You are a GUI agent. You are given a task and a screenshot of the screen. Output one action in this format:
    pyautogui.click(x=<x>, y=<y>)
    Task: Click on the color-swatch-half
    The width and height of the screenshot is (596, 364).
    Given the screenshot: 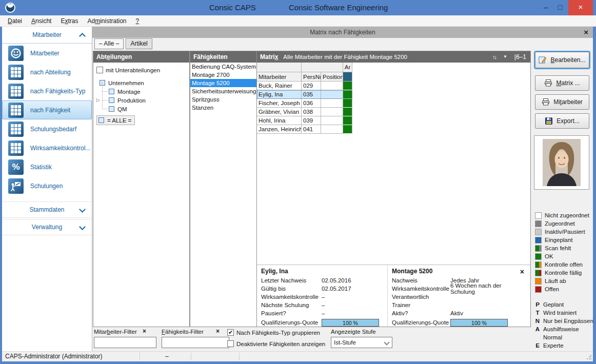 What is the action you would take?
    pyautogui.click(x=540, y=215)
    